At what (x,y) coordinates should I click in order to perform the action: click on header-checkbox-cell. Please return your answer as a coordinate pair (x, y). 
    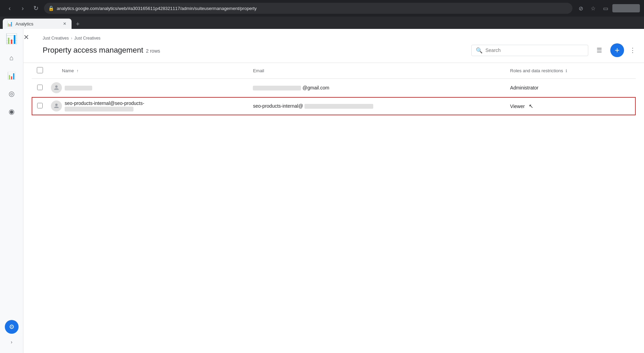
    Looking at the image, I should click on (40, 71).